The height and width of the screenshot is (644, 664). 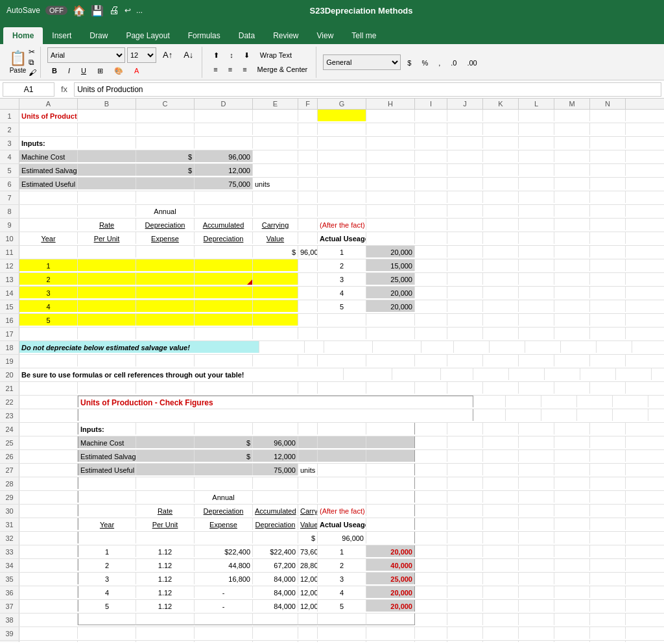 I want to click on cell-N9, so click(x=608, y=224).